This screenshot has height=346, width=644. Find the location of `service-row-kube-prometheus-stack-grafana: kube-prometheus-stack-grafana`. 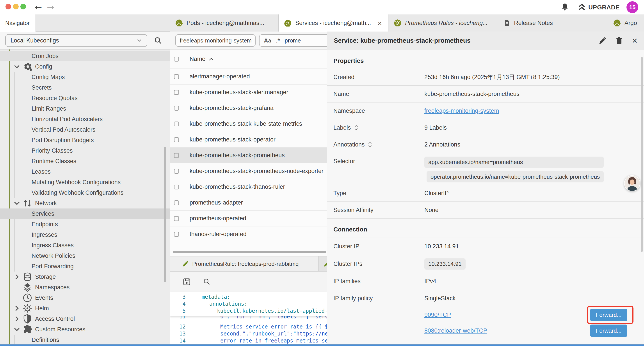

service-row-kube-prometheus-stack-grafana: kube-prometheus-stack-grafana is located at coordinates (248, 108).